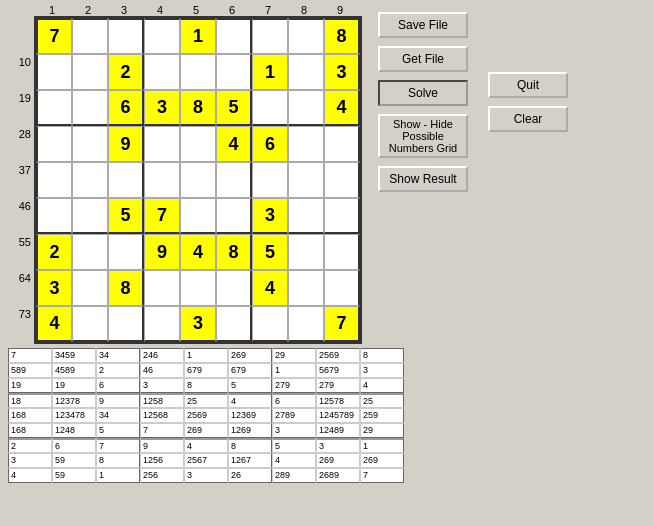  Describe the element at coordinates (206, 430) in the screenshot. I see `pn-cell-5-4: 269` at that location.